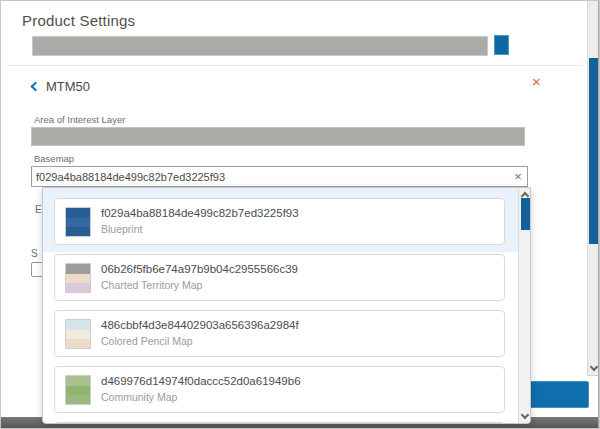  What do you see at coordinates (502, 45) in the screenshot?
I see `accent-square` at bounding box center [502, 45].